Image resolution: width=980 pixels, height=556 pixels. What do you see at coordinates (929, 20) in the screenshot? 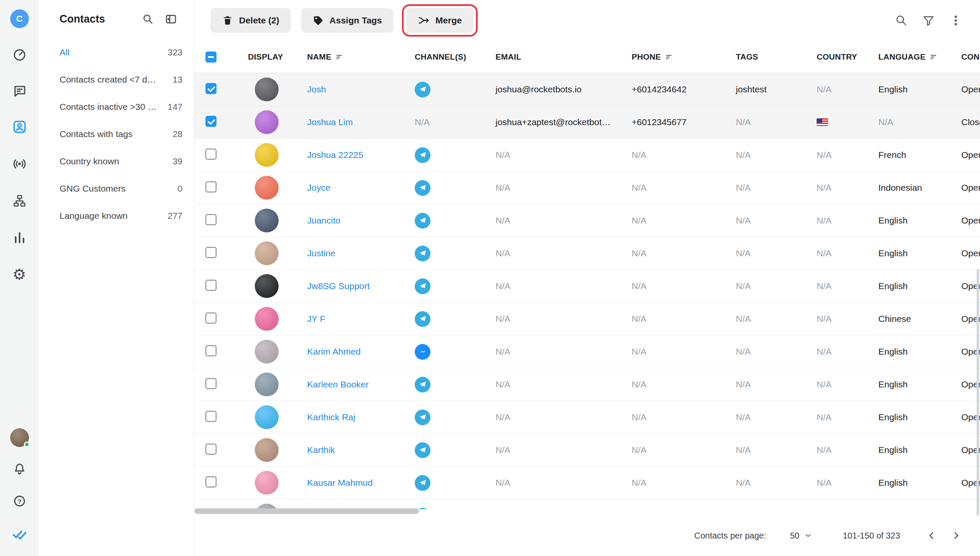
I see `filter-icon` at bounding box center [929, 20].